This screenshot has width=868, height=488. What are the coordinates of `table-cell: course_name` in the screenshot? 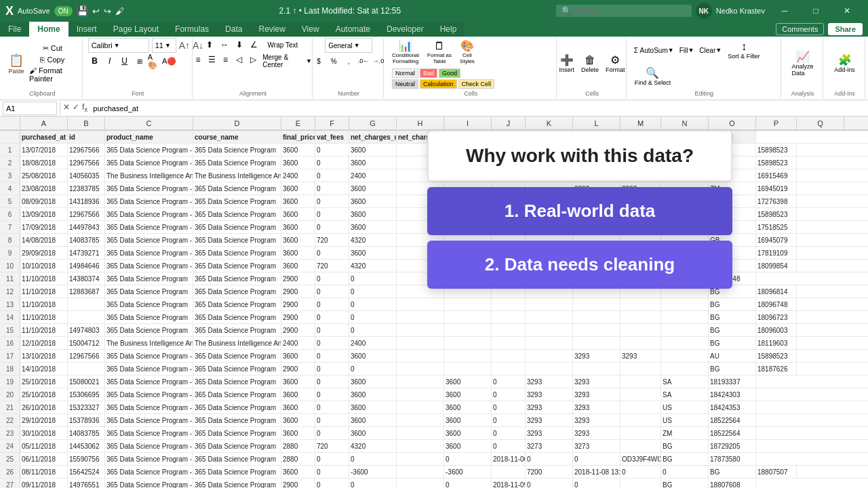 It's located at (237, 137).